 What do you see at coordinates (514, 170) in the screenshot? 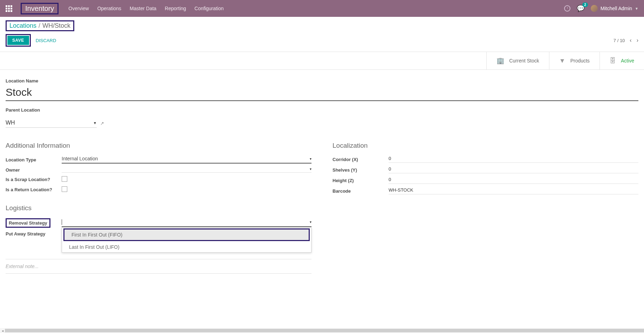
I see `shelves-input: 0` at bounding box center [514, 170].